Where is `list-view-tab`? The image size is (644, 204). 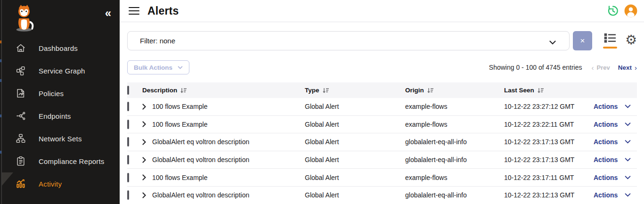
list-view-tab is located at coordinates (610, 41).